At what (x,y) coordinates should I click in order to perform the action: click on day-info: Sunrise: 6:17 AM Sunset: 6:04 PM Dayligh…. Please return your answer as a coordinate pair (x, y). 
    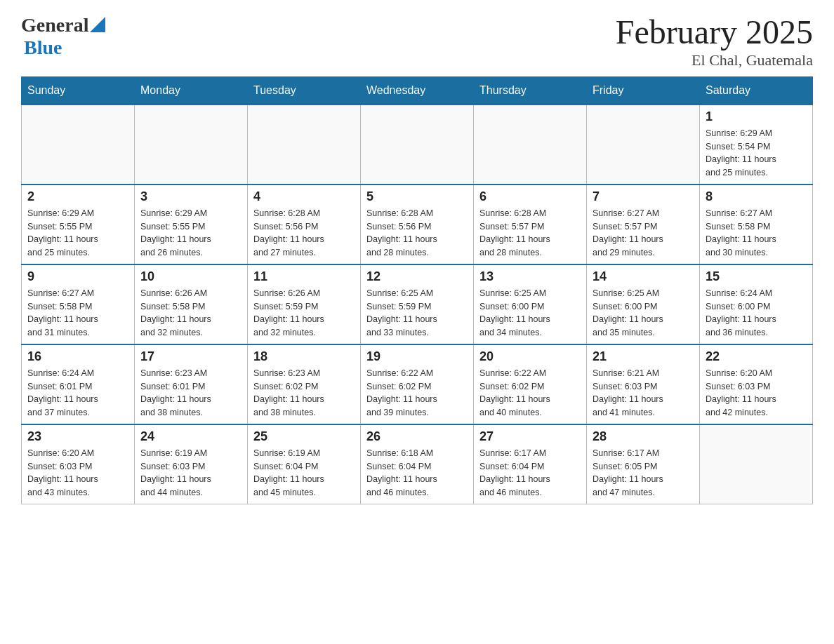
    Looking at the image, I should click on (530, 473).